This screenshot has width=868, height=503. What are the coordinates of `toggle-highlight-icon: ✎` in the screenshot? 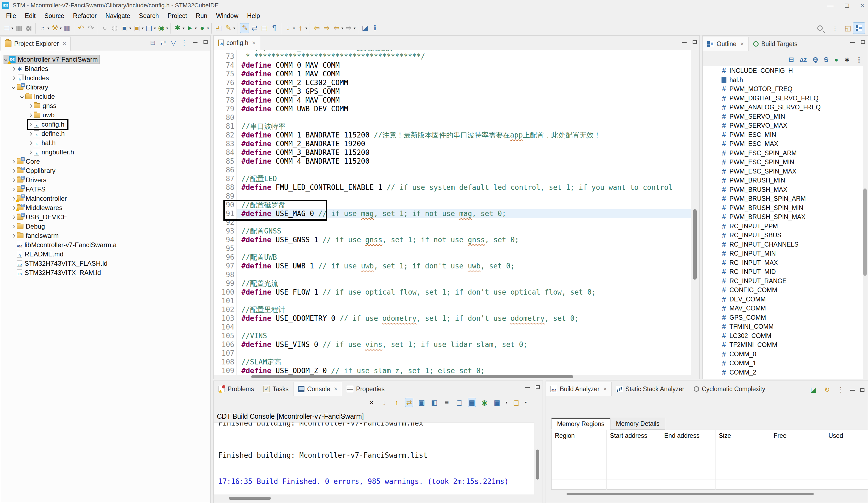 It's located at (245, 28).